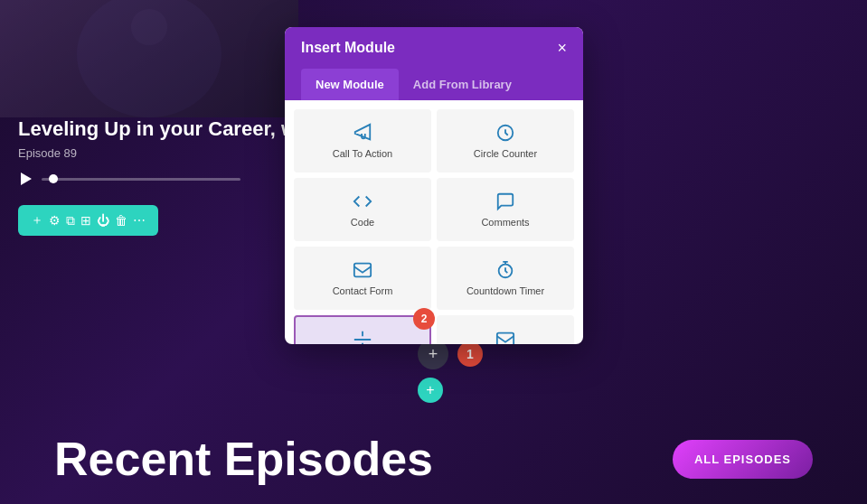 The width and height of the screenshot is (867, 504). What do you see at coordinates (434, 48) in the screenshot?
I see `modal-header: Insert Module ×` at bounding box center [434, 48].